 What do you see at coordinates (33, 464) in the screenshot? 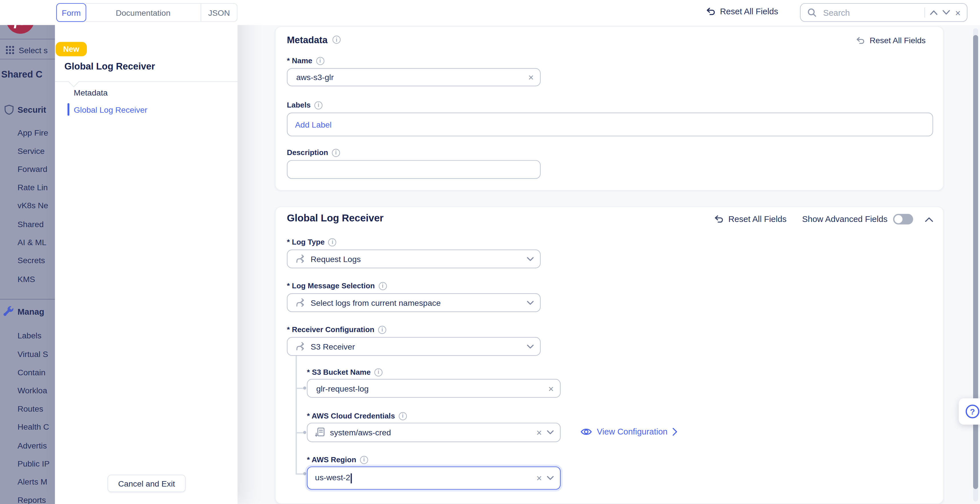
I see `sidebar-item: Public IP` at bounding box center [33, 464].